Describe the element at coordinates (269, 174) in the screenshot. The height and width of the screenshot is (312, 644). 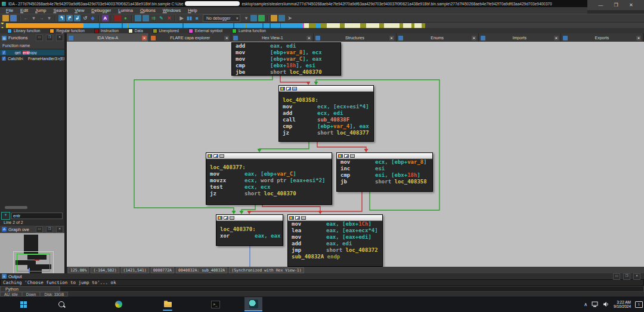
I see `asm-line: moveax, [ebp+var_C]` at that location.